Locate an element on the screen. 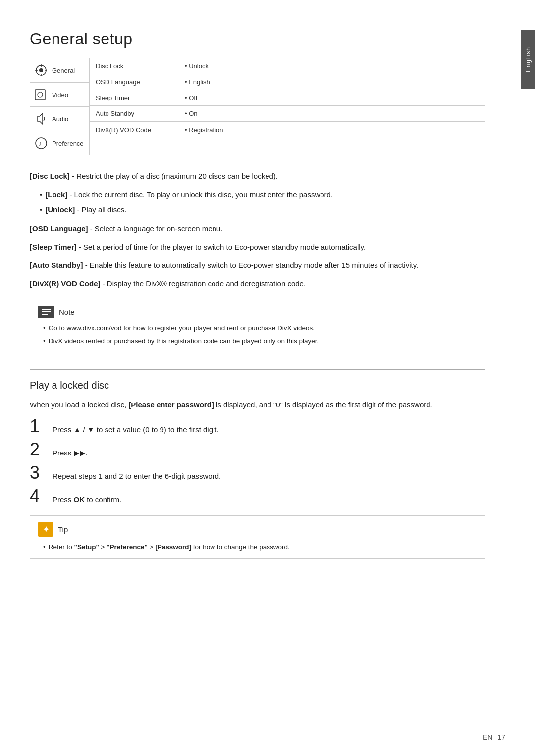 The image size is (535, 756). tip-header: ✦ Tip is located at coordinates (258, 529).